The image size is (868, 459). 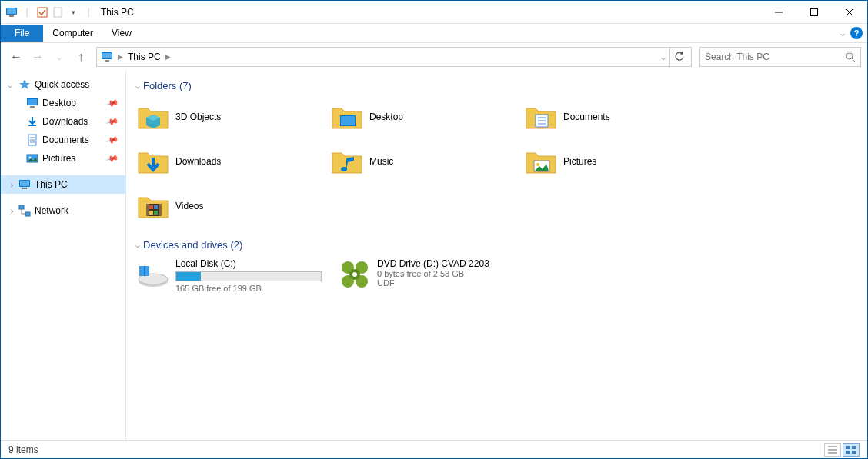 What do you see at coordinates (199, 161) in the screenshot?
I see `folder-label: Downloads` at bounding box center [199, 161].